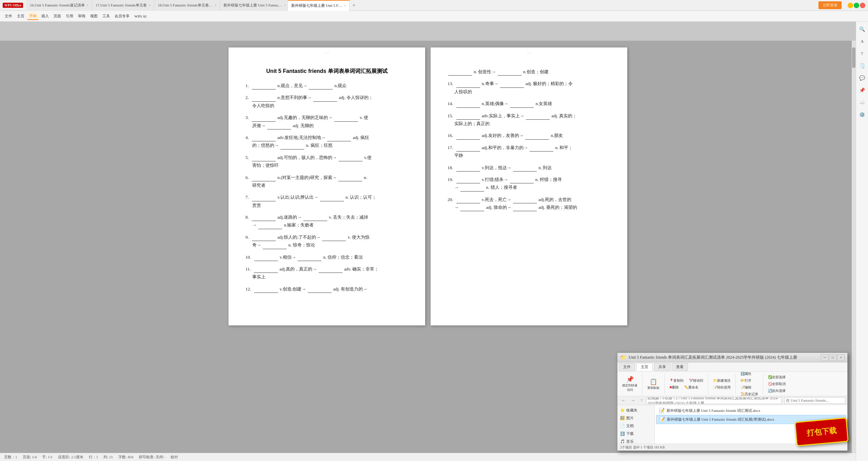  What do you see at coordinates (94, 16) in the screenshot?
I see `menu-view: 视图` at bounding box center [94, 16].